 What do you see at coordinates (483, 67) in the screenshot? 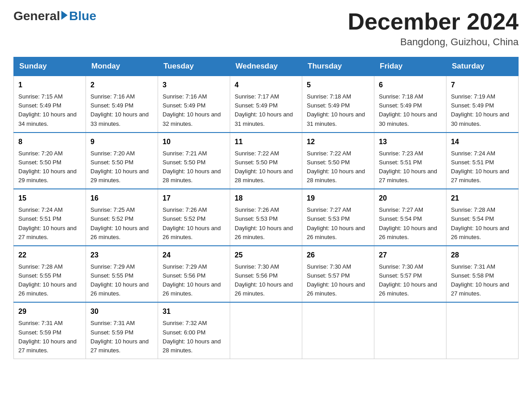
I see `col-saturday: Saturday` at bounding box center [483, 67].